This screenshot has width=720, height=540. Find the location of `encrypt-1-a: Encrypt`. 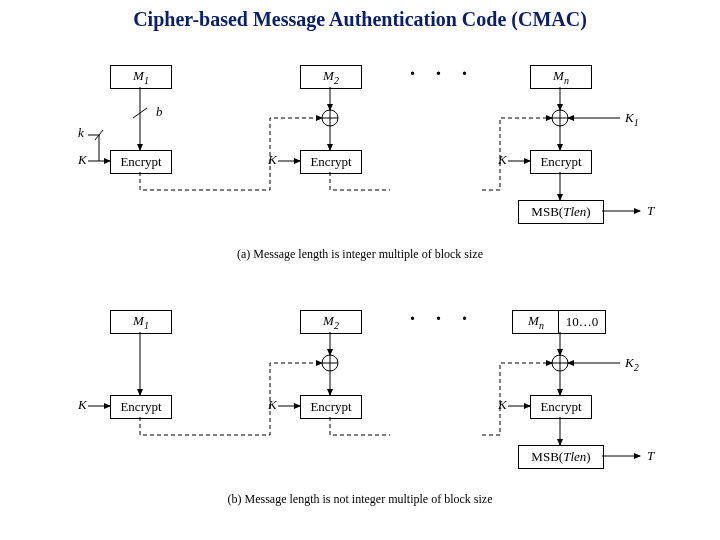

encrypt-1-a: Encrypt is located at coordinates (141, 162).